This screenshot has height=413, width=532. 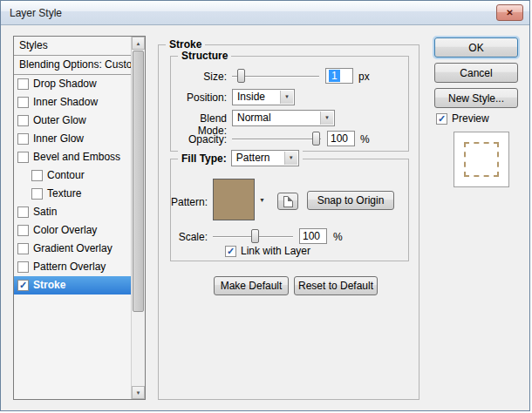 What do you see at coordinates (276, 251) in the screenshot?
I see `link-with-layer-label: Link with Layer` at bounding box center [276, 251].